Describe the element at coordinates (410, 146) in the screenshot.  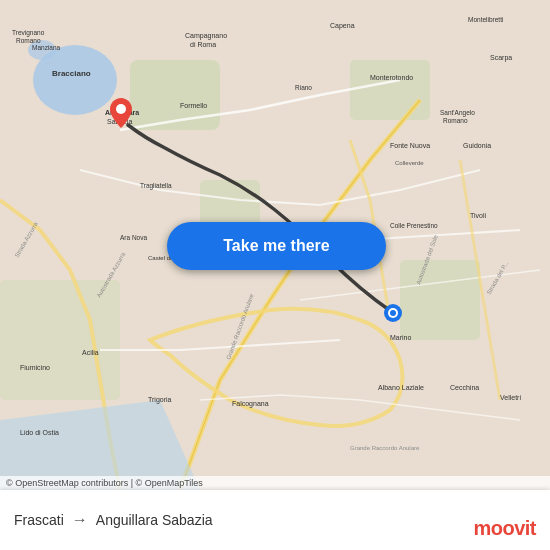
I see `svg-text: Fonte Nuova` at that location.